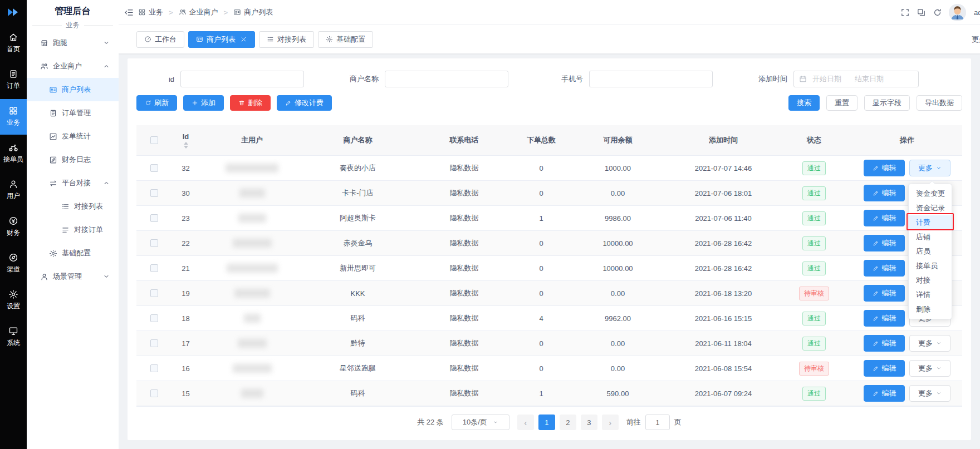  What do you see at coordinates (658, 422) in the screenshot?
I see `goto-page-input` at bounding box center [658, 422].